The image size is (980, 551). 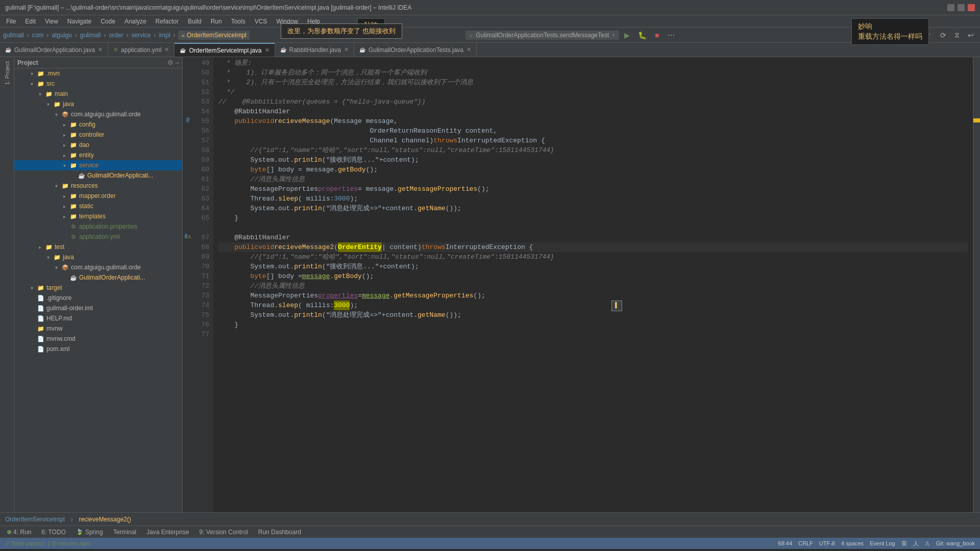 What do you see at coordinates (916, 544) in the screenshot?
I see `notifications: 人` at bounding box center [916, 544].